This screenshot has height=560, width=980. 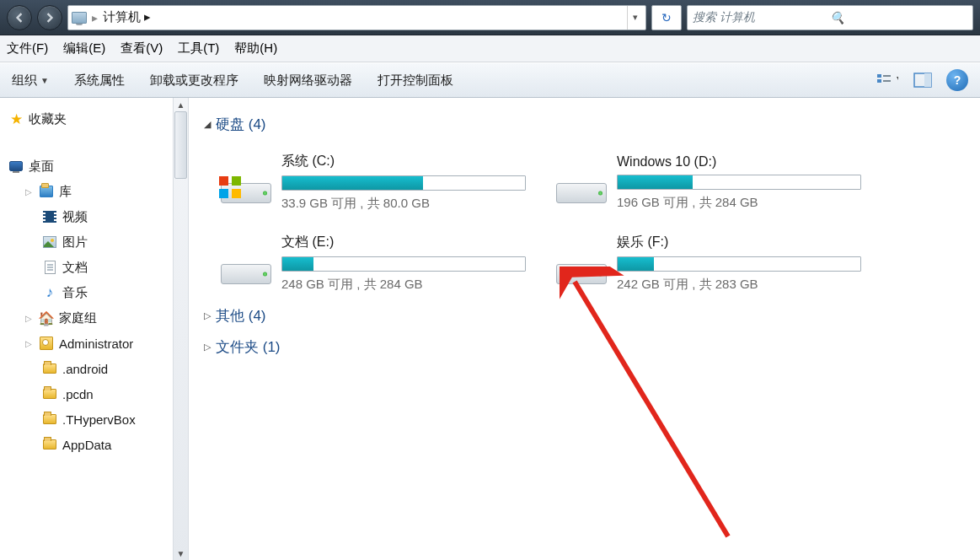 What do you see at coordinates (741, 202) in the screenshot?
I see `drive-free-space: 196 GB 可用 , 共 284 GB` at bounding box center [741, 202].